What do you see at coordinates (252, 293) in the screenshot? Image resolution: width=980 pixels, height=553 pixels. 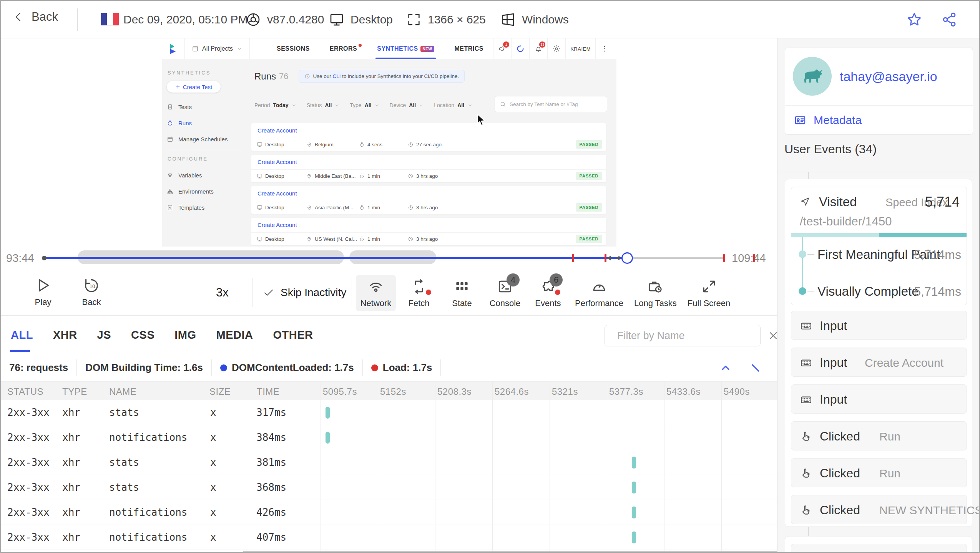 I see `controls-divider` at bounding box center [252, 293].